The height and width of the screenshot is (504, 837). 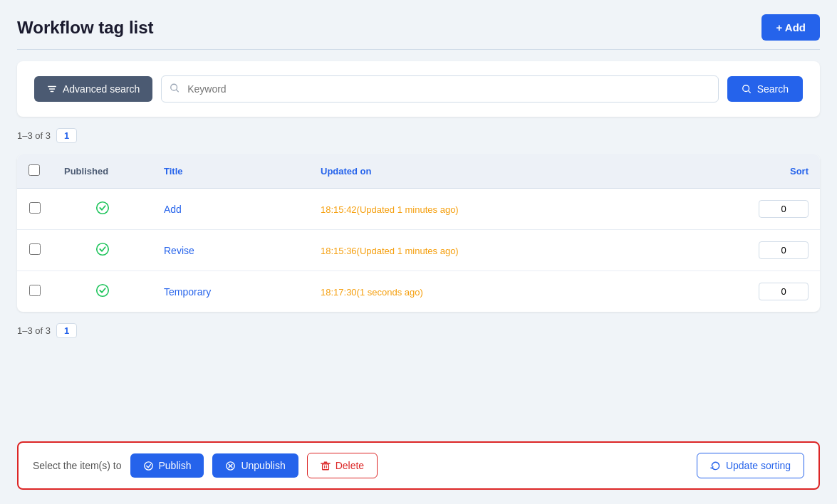 I want to click on unpublish-icon, so click(x=231, y=466).